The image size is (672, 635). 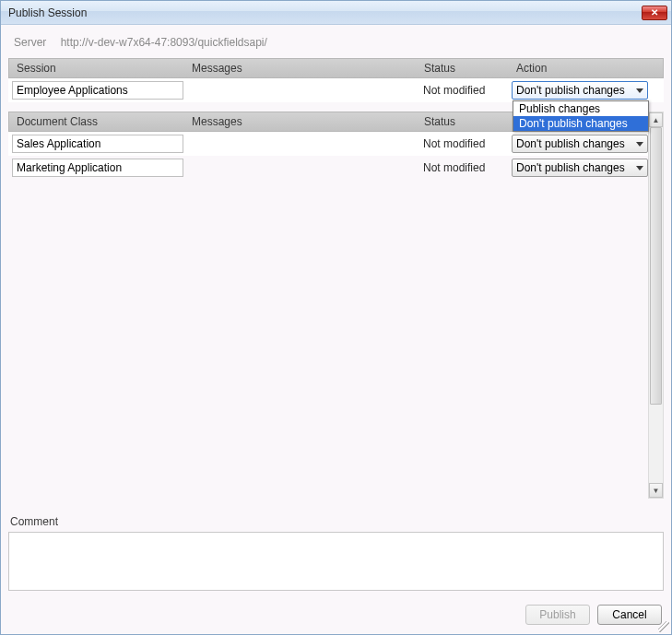 What do you see at coordinates (336, 610) in the screenshot?
I see `dialog-buttons: Publish Cancel` at bounding box center [336, 610].